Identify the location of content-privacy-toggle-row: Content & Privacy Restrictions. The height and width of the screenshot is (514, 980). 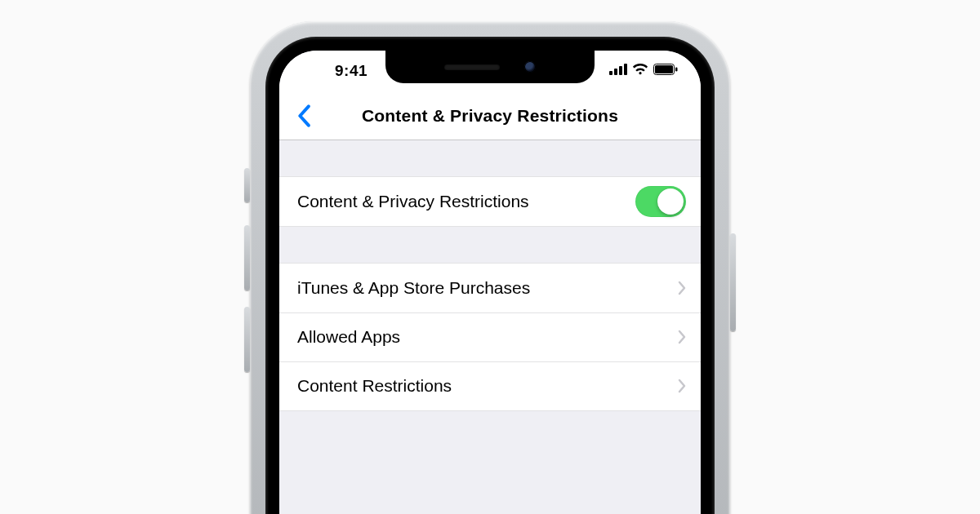
(490, 202).